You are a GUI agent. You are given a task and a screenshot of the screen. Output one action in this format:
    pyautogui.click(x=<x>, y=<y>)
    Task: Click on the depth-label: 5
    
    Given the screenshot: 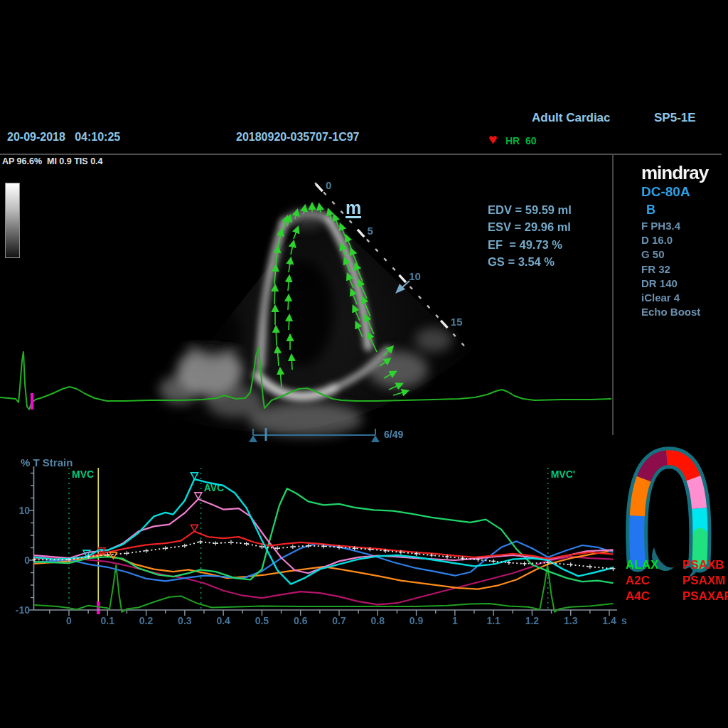 What is the action you would take?
    pyautogui.click(x=370, y=230)
    